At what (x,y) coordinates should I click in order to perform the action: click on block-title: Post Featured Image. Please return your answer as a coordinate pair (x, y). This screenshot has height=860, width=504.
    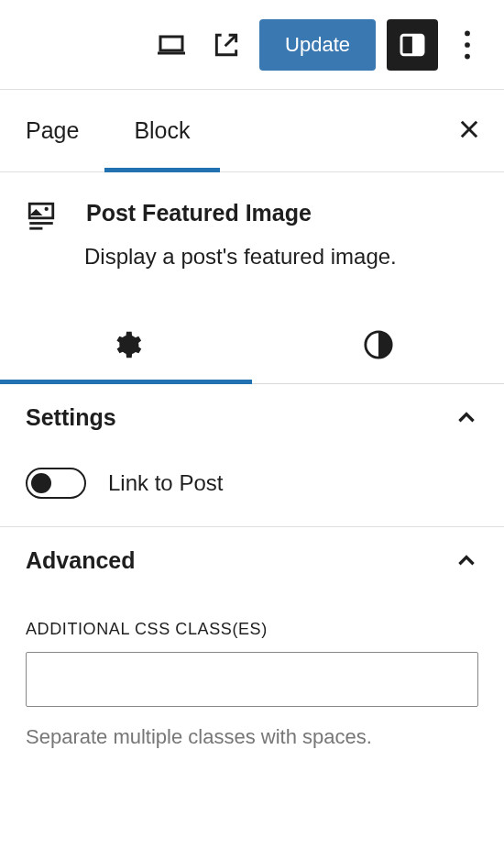
    Looking at the image, I should click on (199, 213).